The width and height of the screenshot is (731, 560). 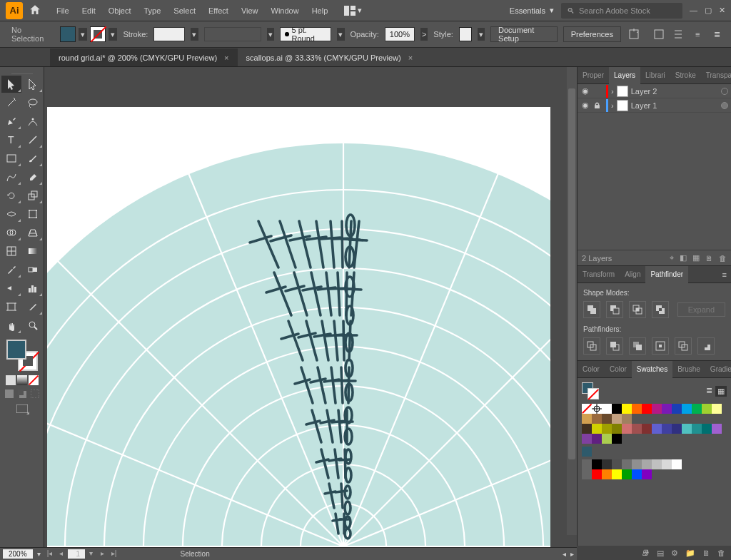 What do you see at coordinates (667, 275) in the screenshot?
I see `tab-pathfinder: Pathfinder` at bounding box center [667, 275].